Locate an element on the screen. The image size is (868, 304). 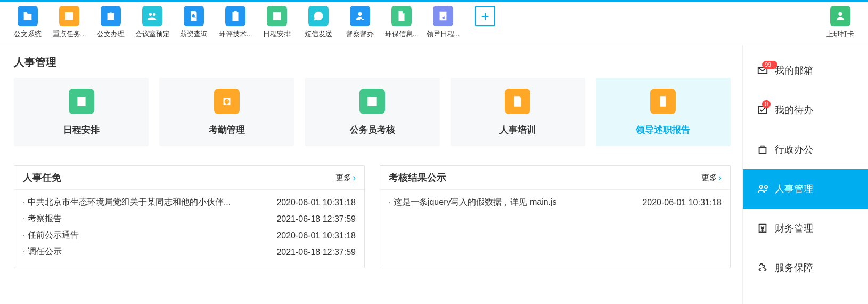
sidebar-label: 我的待办 is located at coordinates (794, 110).